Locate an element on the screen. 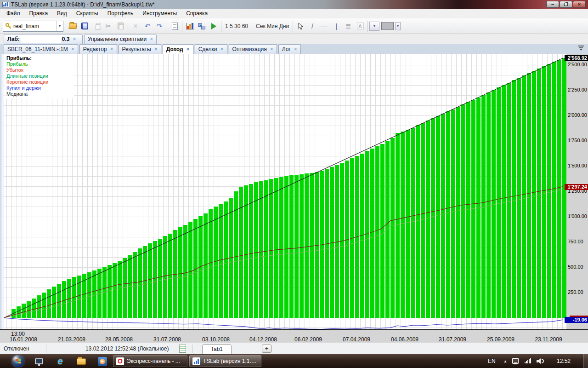 The width and height of the screenshot is (588, 368). x-axis-label: 31.07.2009 is located at coordinates (452, 339).